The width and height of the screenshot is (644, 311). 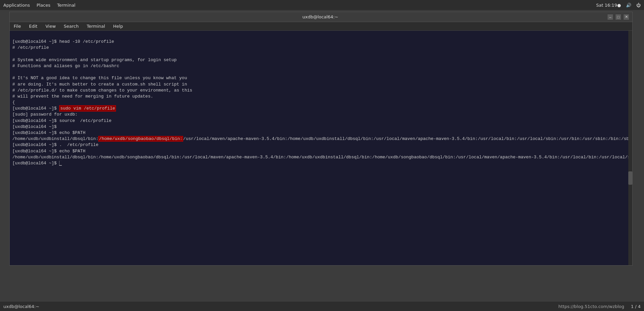 What do you see at coordinates (100, 84) in the screenshot?
I see `line8: # are doing. It's much better to create …` at bounding box center [100, 84].